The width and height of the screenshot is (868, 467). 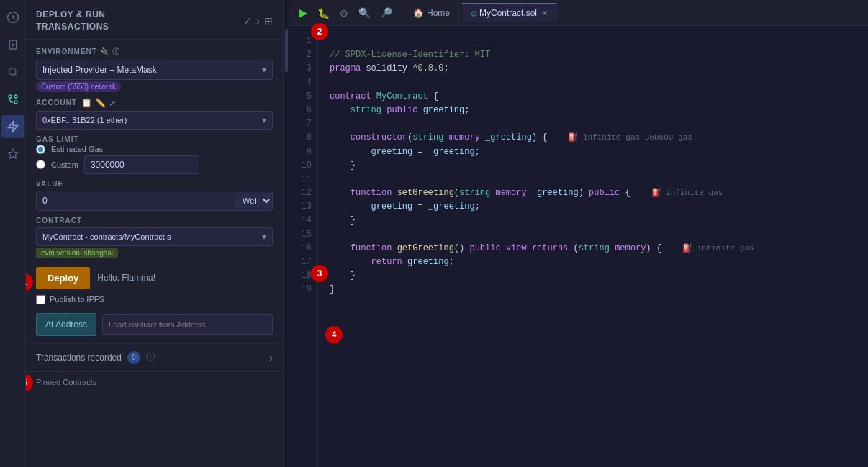 I want to click on panel-title: DEPLOY & RUN TRANSACTIONS, so click(x=72, y=21).